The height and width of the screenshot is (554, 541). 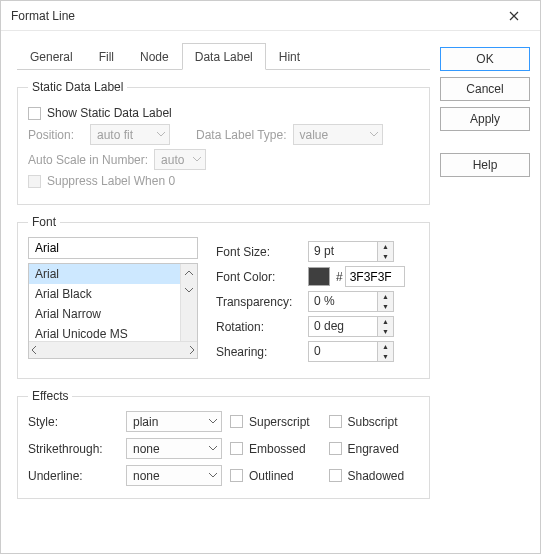 What do you see at coordinates (262, 302) in the screenshot?
I see `transparency-label: Transparency:` at bounding box center [262, 302].